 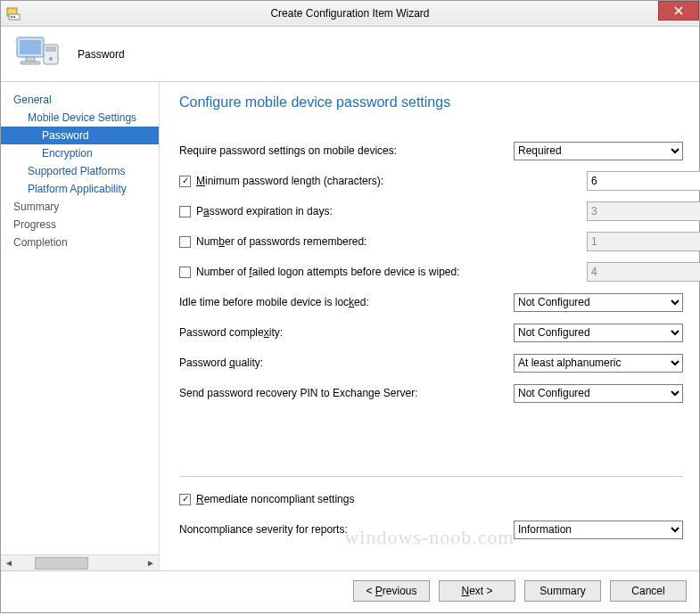 I want to click on close-icon, so click(x=679, y=11).